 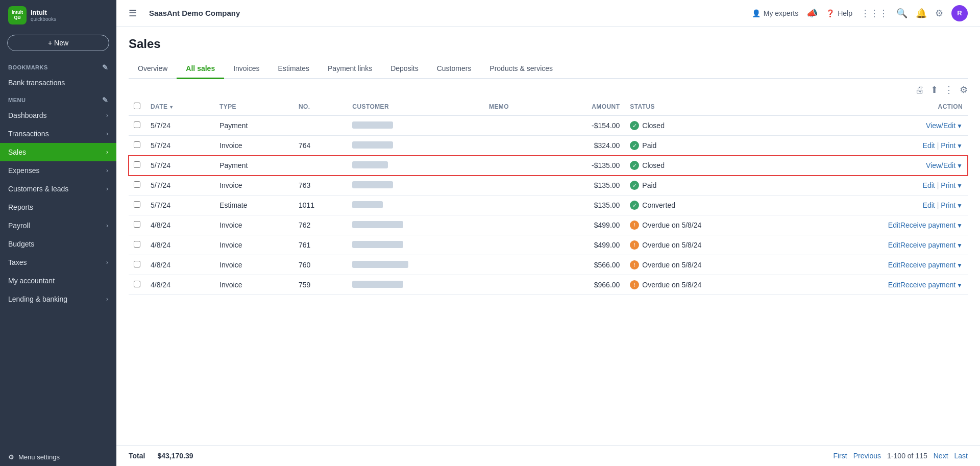 What do you see at coordinates (548, 146) in the screenshot?
I see `table-row: 5/7/24Invoice764 $324.00✓PaidEdit|Print▼` at bounding box center [548, 146].